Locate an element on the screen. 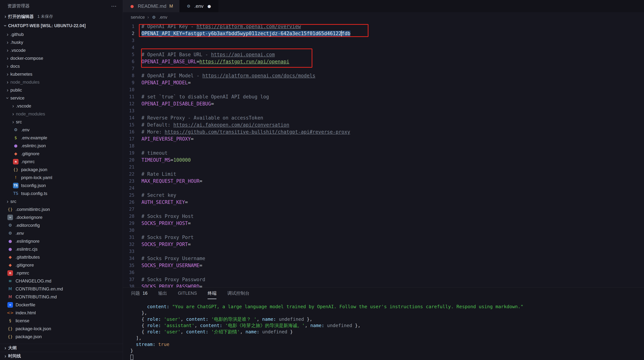 This screenshot has width=644, height=360. more-actions-icon: ⋯ is located at coordinates (114, 6).